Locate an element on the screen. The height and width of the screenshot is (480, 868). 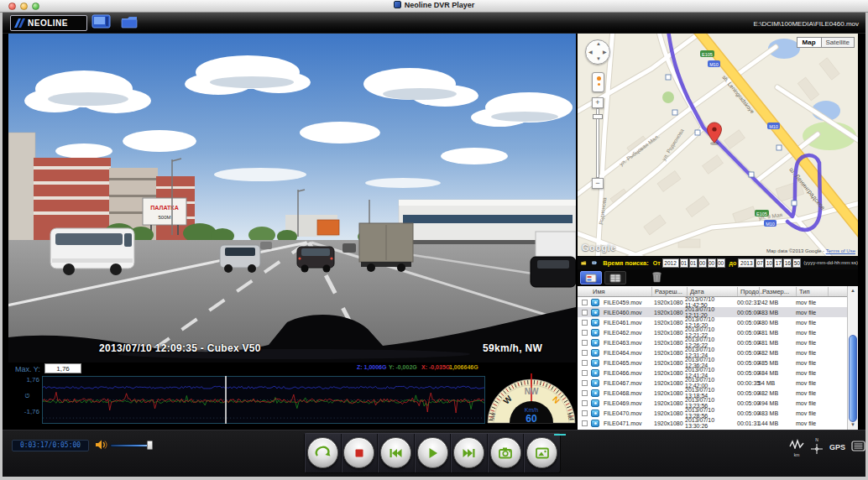
column-header-date: Дата is located at coordinates (697, 292).